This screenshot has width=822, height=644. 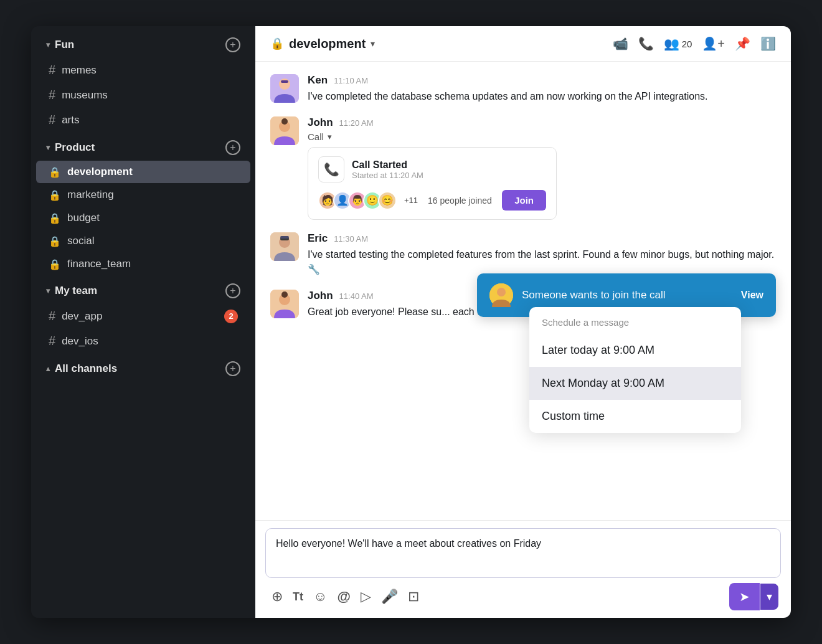 I want to click on mention-button: @, so click(x=344, y=597).